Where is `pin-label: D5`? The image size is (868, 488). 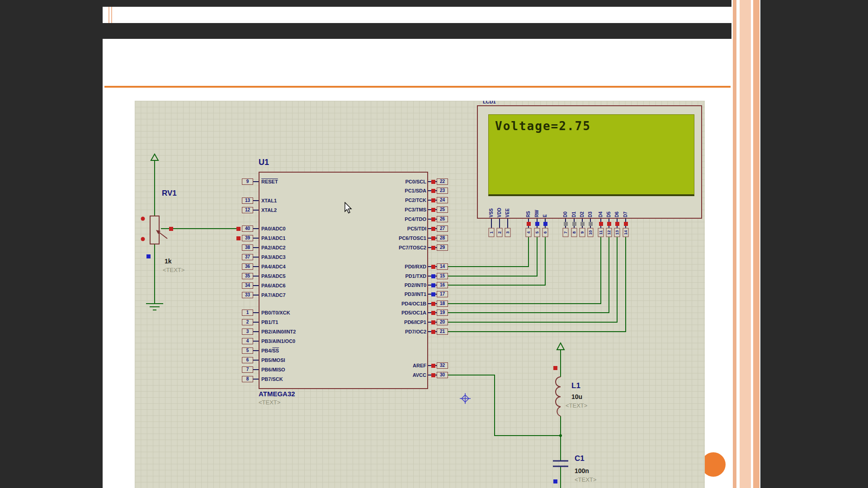
pin-label: D5 is located at coordinates (609, 206).